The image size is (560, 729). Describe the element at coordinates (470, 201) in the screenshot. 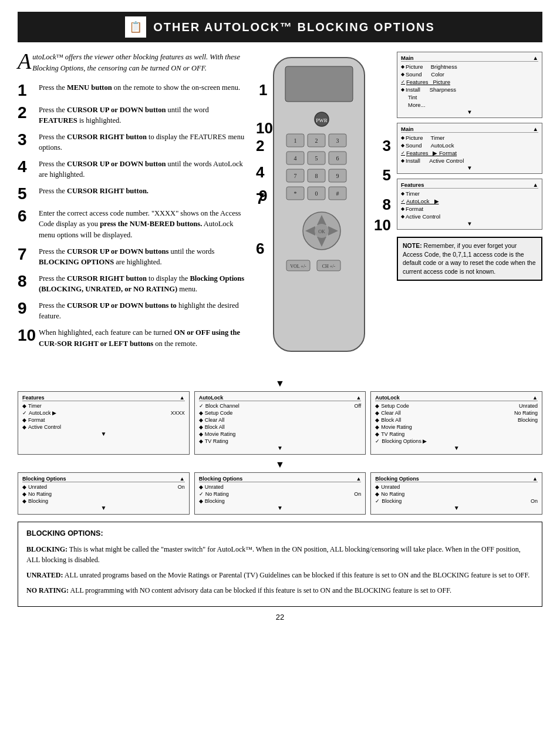

I see `menu-item: ✓ AutoLock ▶` at that location.